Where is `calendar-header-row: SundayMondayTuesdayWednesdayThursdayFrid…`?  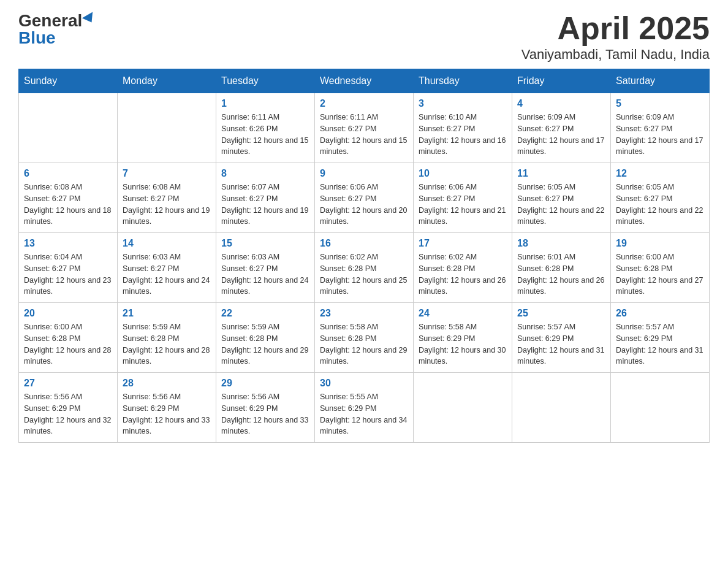 calendar-header-row: SundayMondayTuesdayWednesdayThursdayFrid… is located at coordinates (364, 81).